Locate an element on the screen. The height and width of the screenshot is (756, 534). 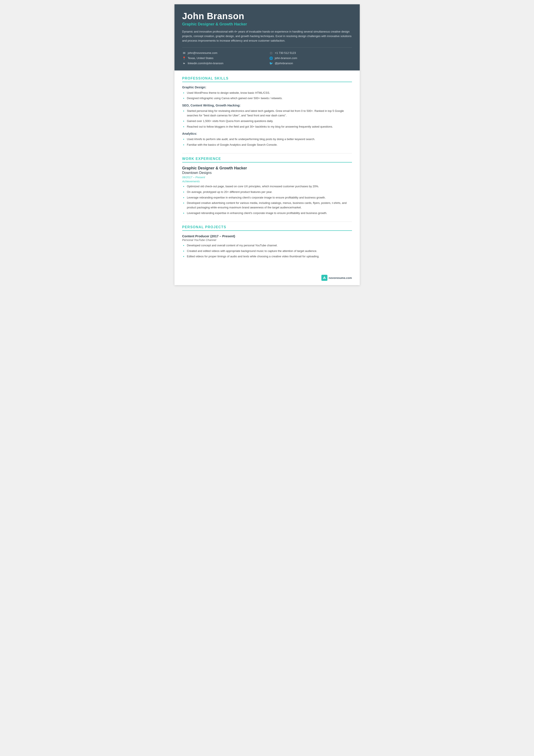
contact-twitter: 🐦 @johnbranson is located at coordinates (311, 63).